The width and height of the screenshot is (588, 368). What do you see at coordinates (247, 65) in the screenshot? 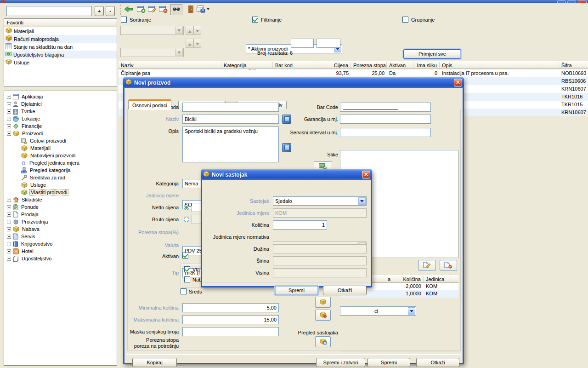
I see `column-header: Kategorija` at bounding box center [247, 65].